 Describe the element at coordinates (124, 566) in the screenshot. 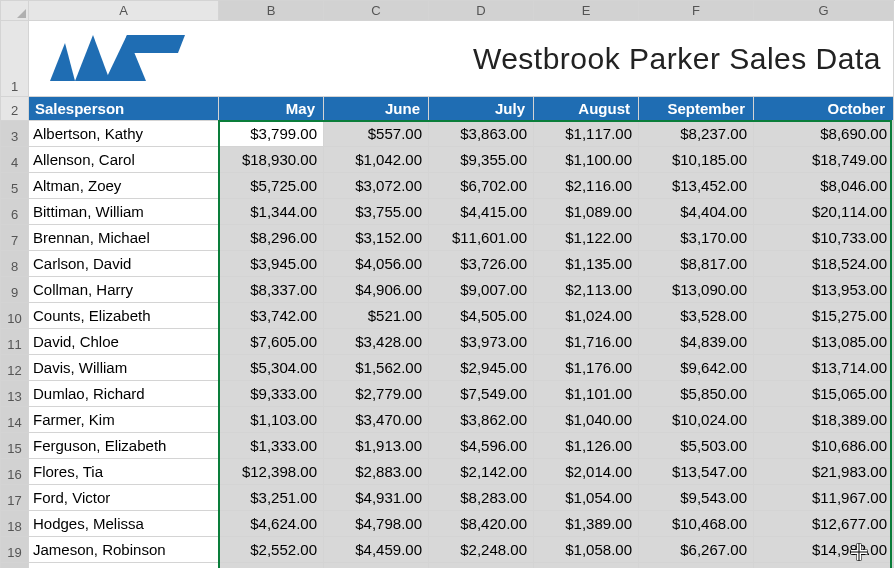

I see `cell-name: Kellerman, Frances` at that location.